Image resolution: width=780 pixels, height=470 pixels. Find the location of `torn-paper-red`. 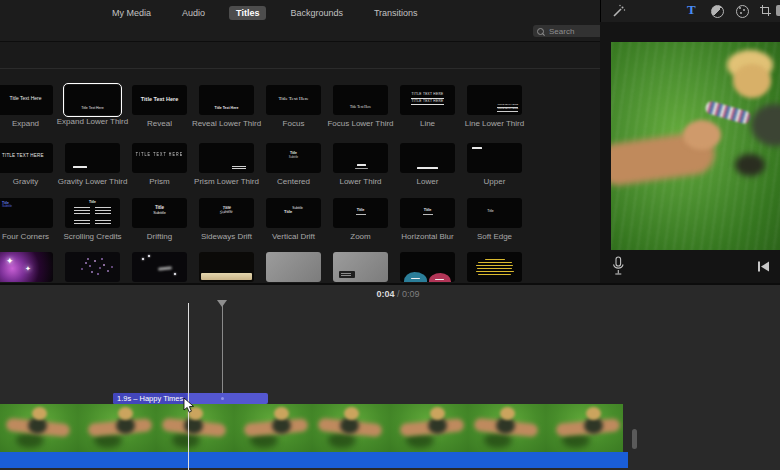

torn-paper-red is located at coordinates (440, 278).